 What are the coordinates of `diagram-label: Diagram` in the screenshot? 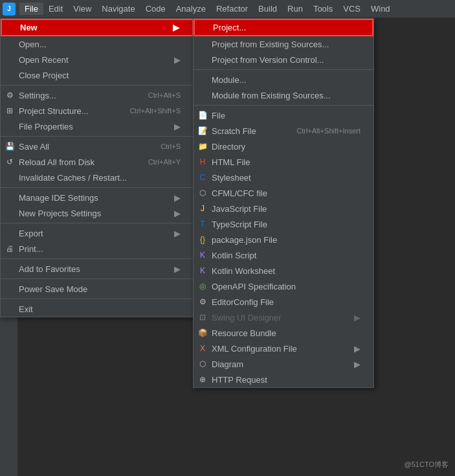 It's located at (228, 364).